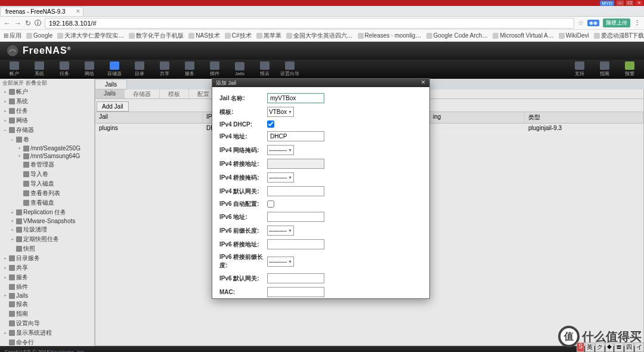  What do you see at coordinates (165, 69) in the screenshot?
I see `toolbar-sharing: 共享` at bounding box center [165, 69].